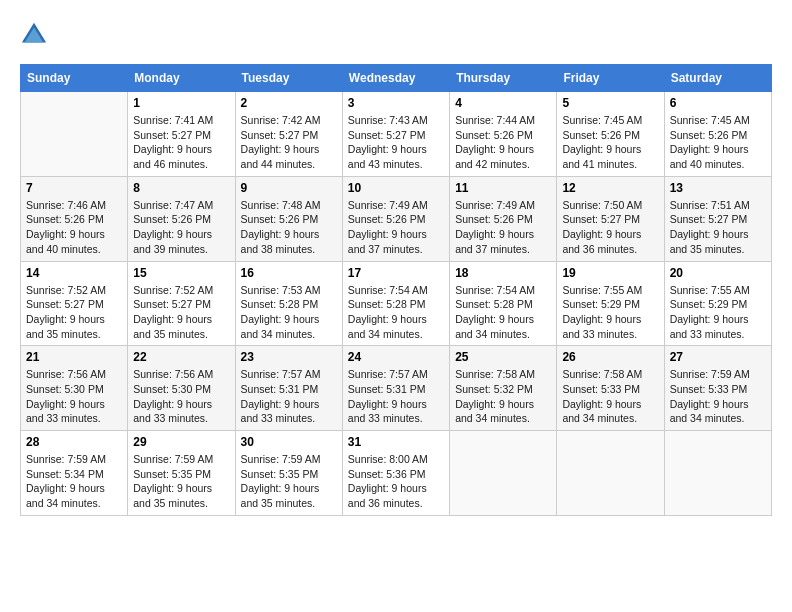  I want to click on day-detail: Sunrise: 7:43 AM Sunset: 5:27 PM Dayligh…, so click(396, 142).